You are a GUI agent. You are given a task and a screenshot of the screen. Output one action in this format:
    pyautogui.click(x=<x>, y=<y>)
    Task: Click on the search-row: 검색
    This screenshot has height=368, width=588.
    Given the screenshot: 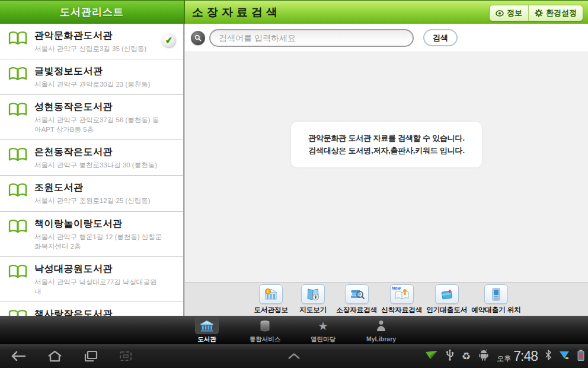 What is the action you would take?
    pyautogui.click(x=386, y=38)
    